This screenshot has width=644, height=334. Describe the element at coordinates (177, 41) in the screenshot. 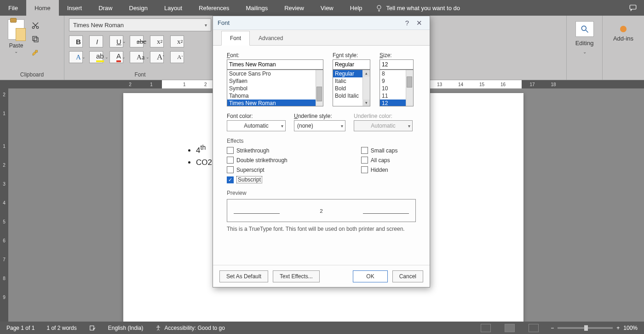

I see `superscript-button: x2` at that location.